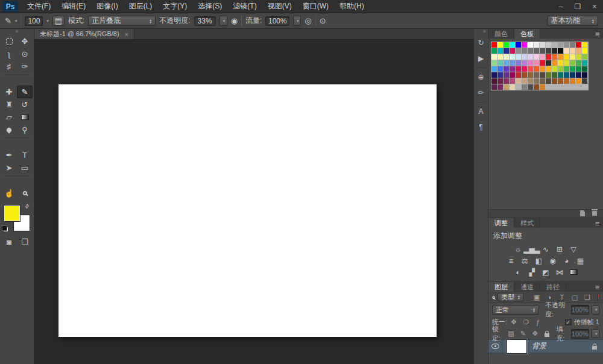 This screenshot has width=603, height=364. I want to click on gradient-map-button, so click(573, 272).